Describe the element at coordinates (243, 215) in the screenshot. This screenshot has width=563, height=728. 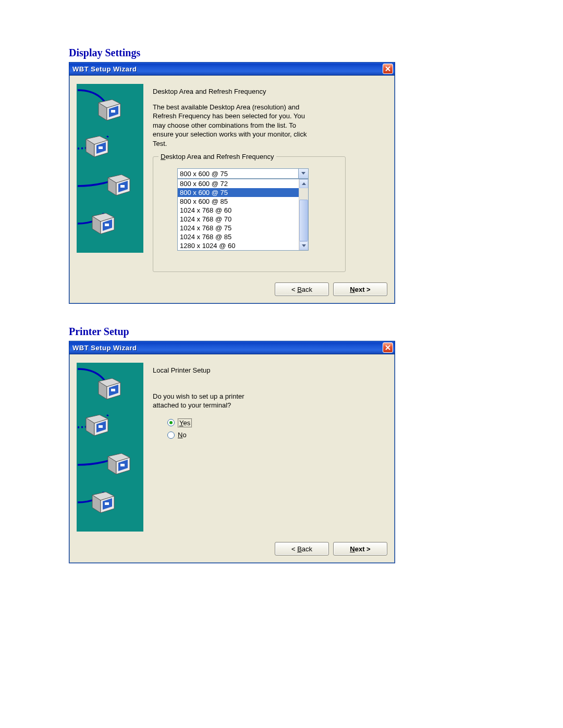
I see `combo-dropdown-list: 800 x 600 @ 72800 x 600 @ 75800 x 600 @ …` at that location.